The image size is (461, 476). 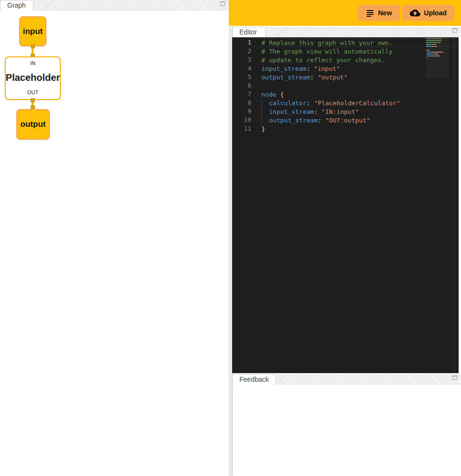 I want to click on upload-button-label: Upload, so click(x=436, y=13).